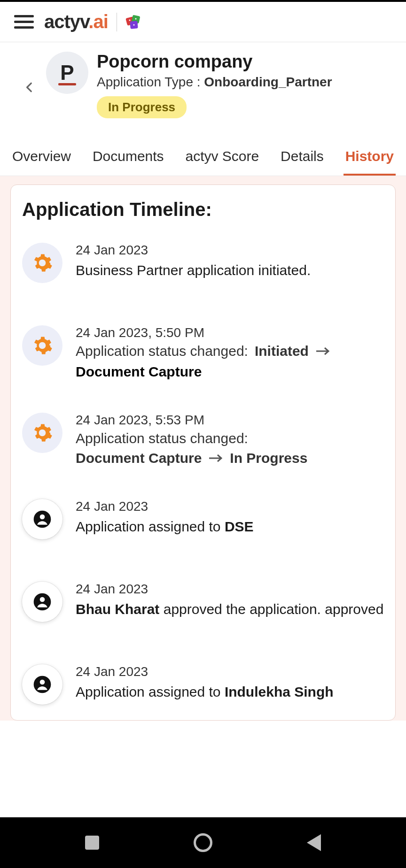  I want to click on status-from: Document Capture, so click(139, 458).